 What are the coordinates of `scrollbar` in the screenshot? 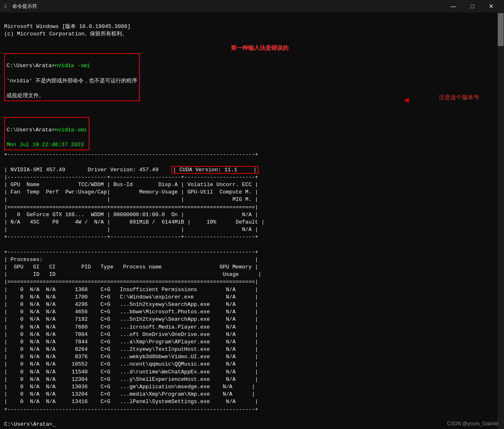 It's located at (501, 221).